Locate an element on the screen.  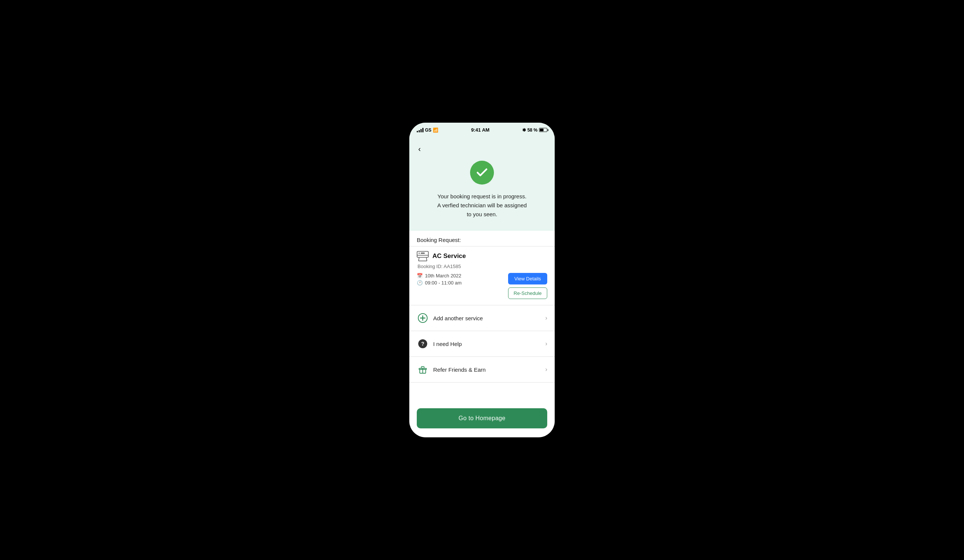
help-item: ? I need Help › is located at coordinates (482, 344).